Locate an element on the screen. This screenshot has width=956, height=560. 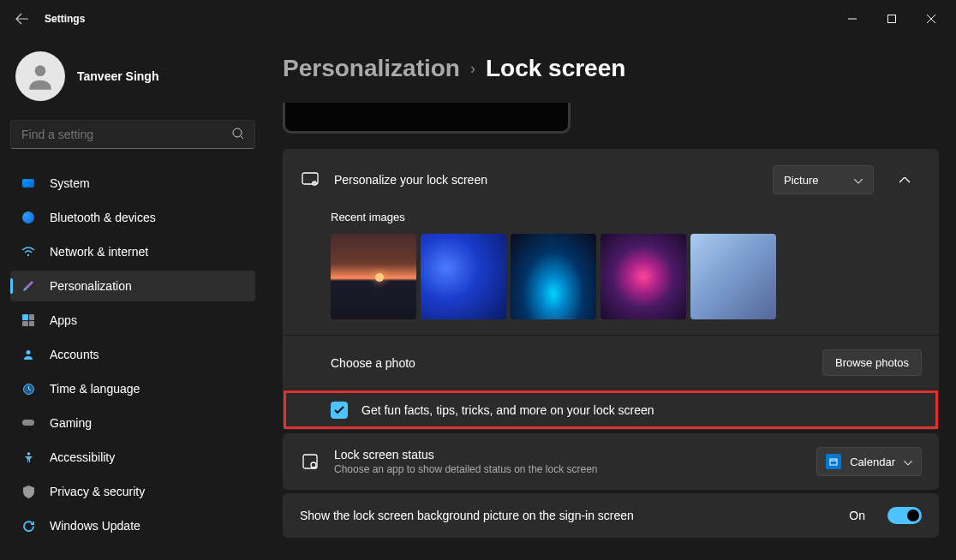
breadcrumb-parent: Personalization is located at coordinates (372, 69).